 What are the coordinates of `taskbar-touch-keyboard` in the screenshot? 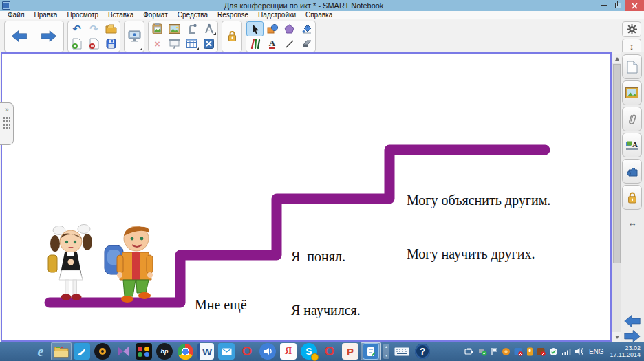 It's located at (402, 351).